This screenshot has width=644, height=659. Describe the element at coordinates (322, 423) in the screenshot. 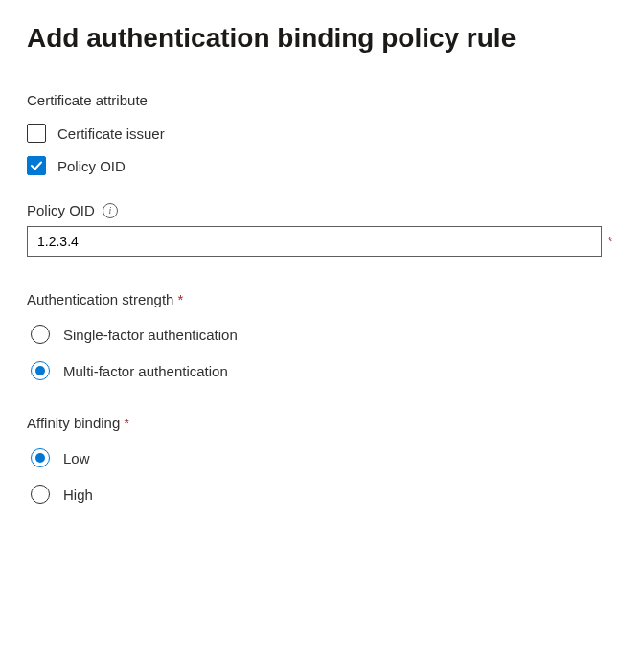

I see `affinity-binding-label: Affinity binding*` at that location.